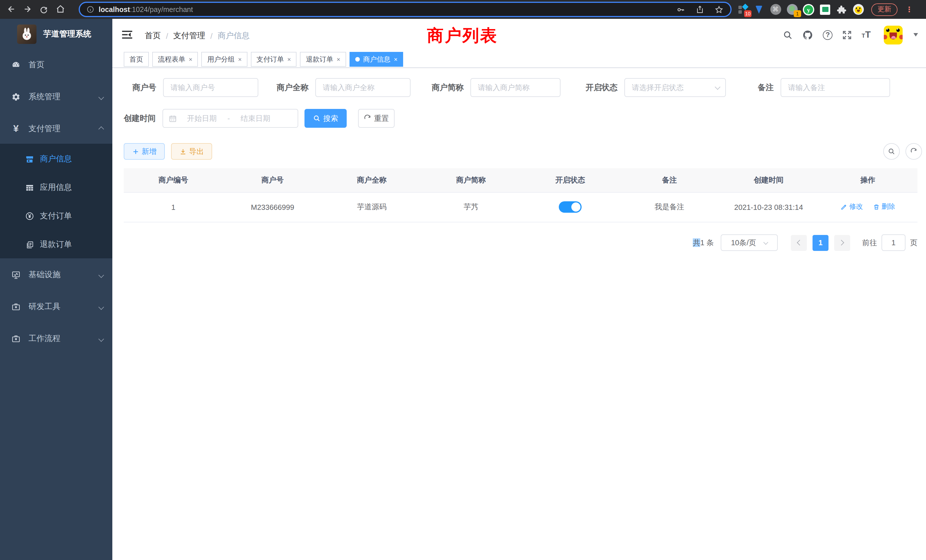 The height and width of the screenshot is (560, 926). I want to click on extension-kite-icon, so click(759, 9).